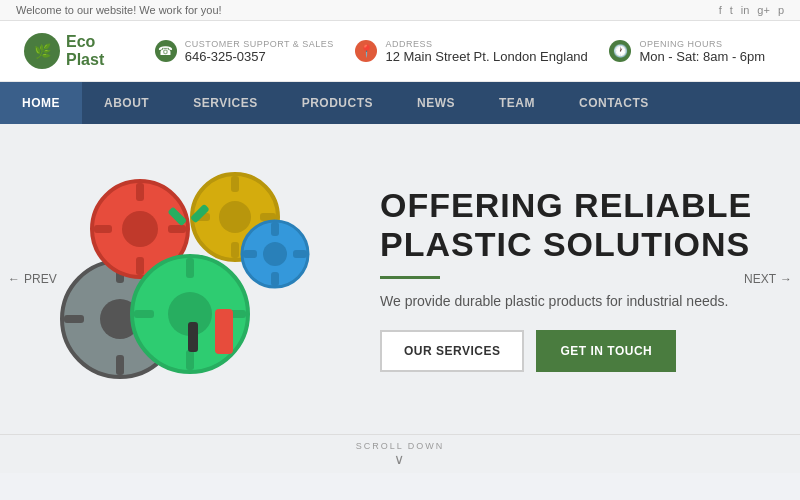 Image resolution: width=800 pixels, height=500 pixels. I want to click on hero-subtitle: We provide durable plastic products for …, so click(570, 302).